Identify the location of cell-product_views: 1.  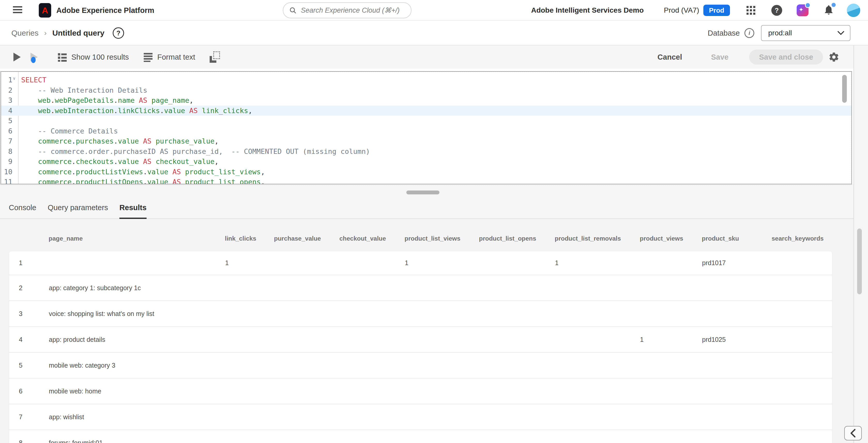
(671, 340).